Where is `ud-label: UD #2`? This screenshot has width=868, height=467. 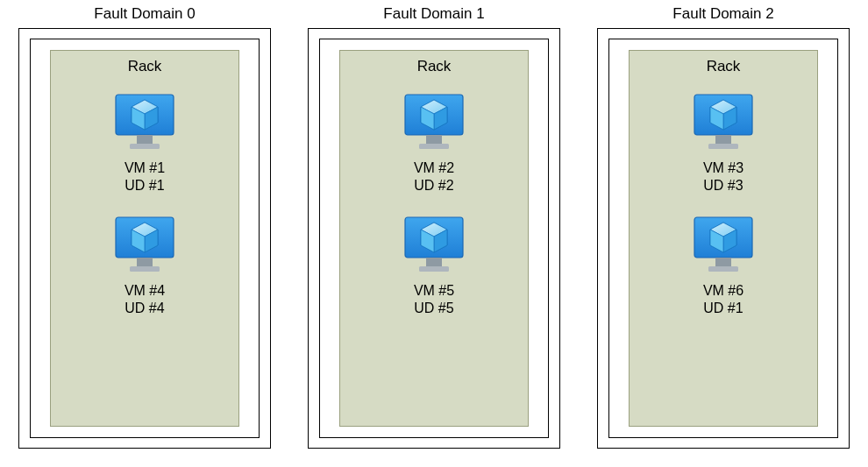
ud-label: UD #2 is located at coordinates (433, 186).